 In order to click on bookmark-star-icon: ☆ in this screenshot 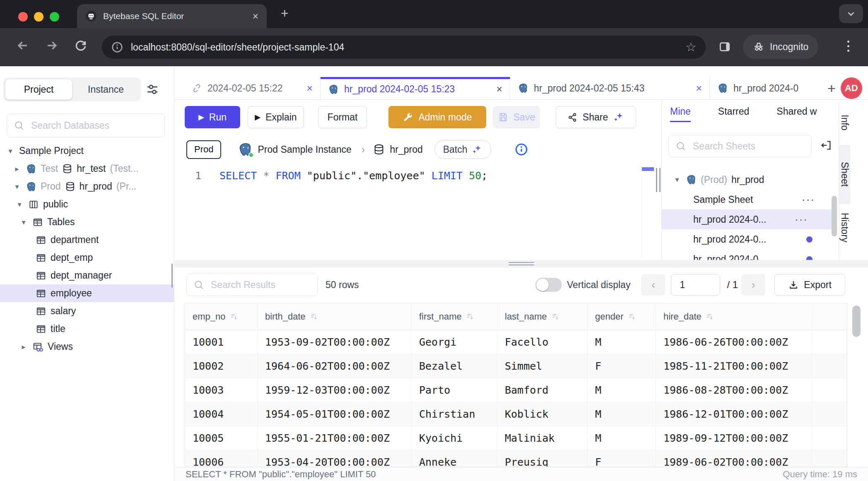, I will do `click(691, 47)`.